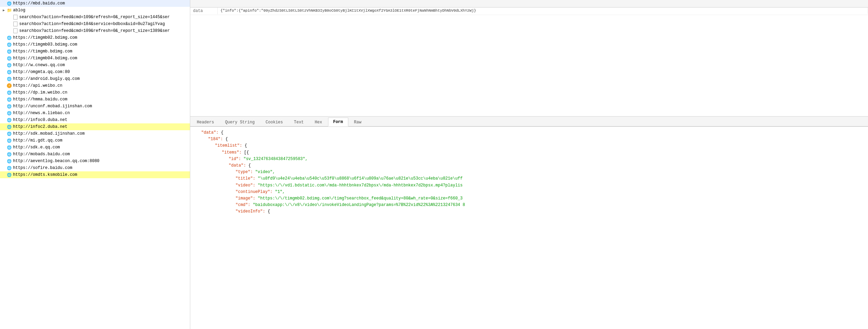  What do you see at coordinates (95, 175) in the screenshot?
I see `tree-row: 🌐https://omdts.ksmobile.com` at bounding box center [95, 175].